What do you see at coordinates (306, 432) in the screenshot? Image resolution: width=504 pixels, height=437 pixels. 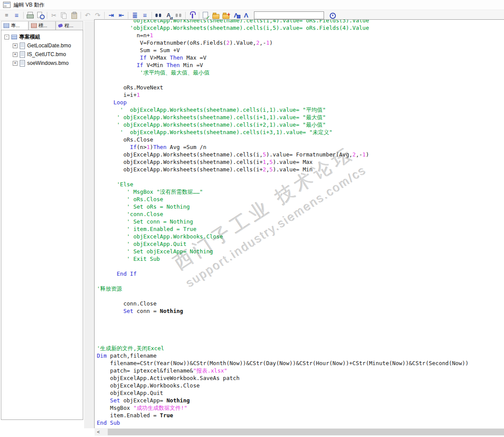 I see `scrollbar-thumb` at bounding box center [306, 432].